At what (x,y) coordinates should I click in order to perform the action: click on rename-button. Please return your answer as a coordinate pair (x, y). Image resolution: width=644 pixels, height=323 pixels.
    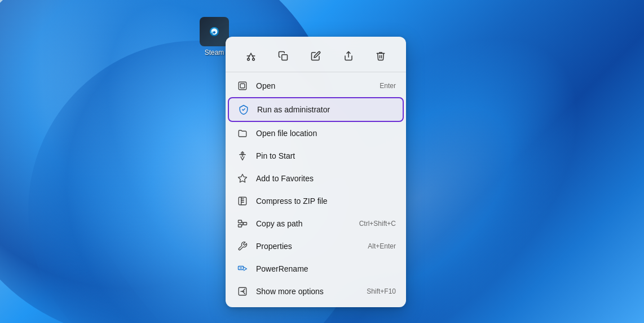
    Looking at the image, I should click on (316, 56).